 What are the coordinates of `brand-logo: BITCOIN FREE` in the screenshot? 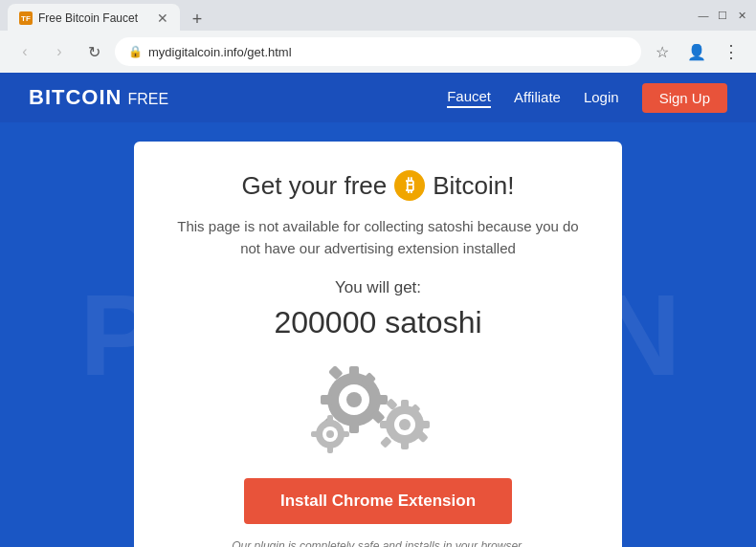 It's located at (99, 98).